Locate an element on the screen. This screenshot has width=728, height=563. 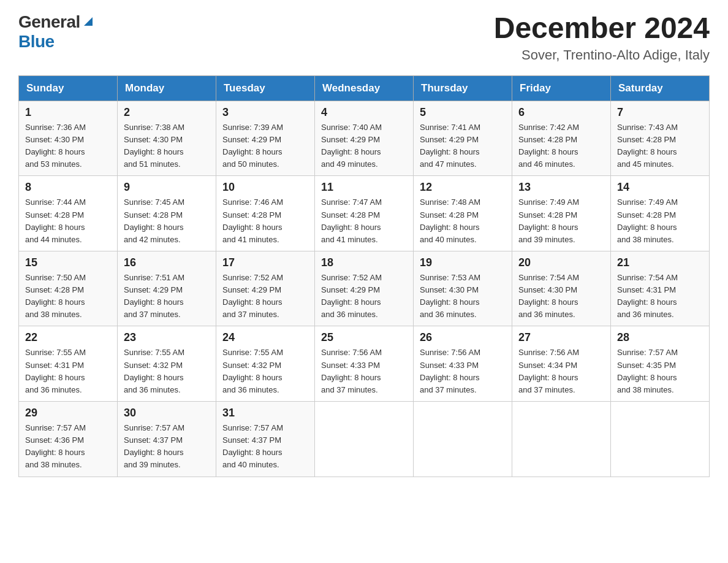
calendar-title: December 2024 is located at coordinates (602, 28).